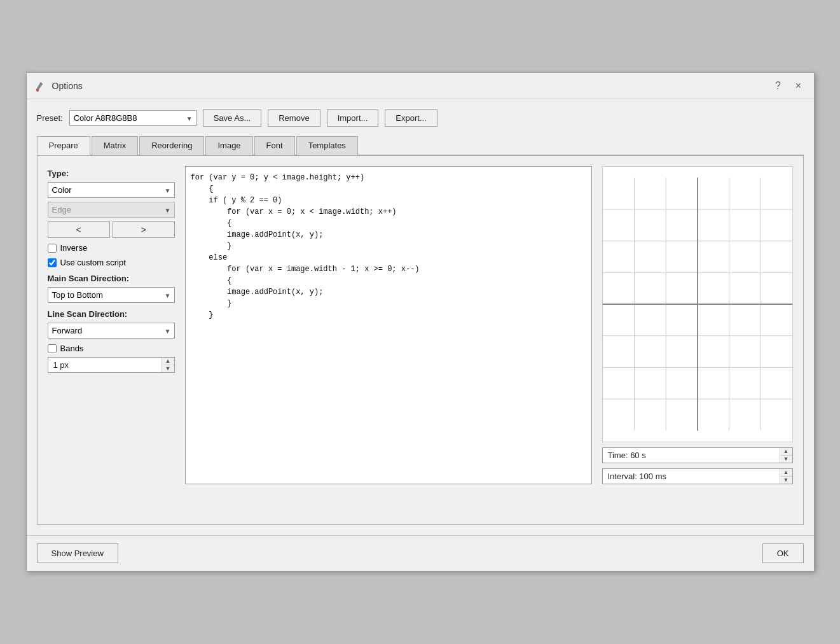 This screenshot has width=840, height=644. Describe the element at coordinates (420, 118) in the screenshot. I see `preset-row: Preset: Color A8R8G8B8 Save As... Remove…` at that location.